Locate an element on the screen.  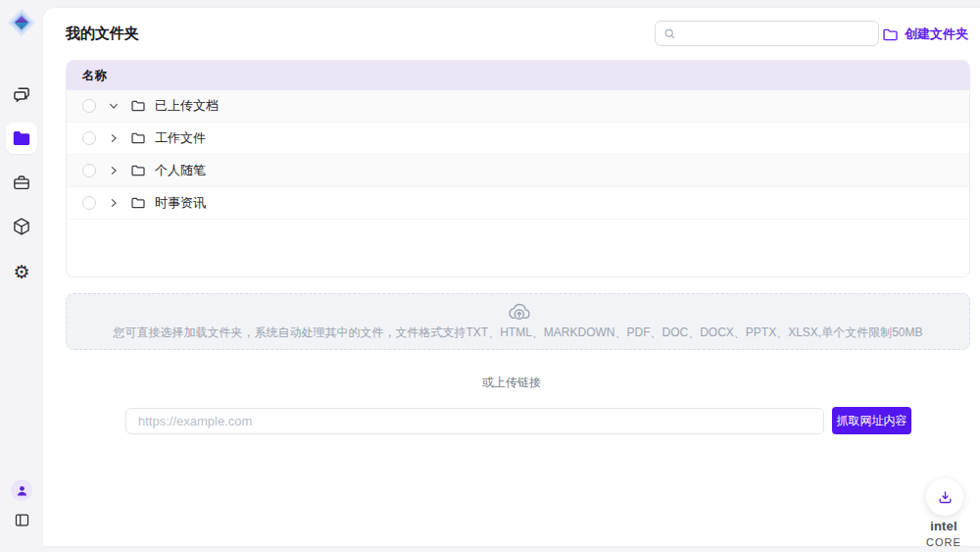
sidebar-item-chat is located at coordinates (22, 94).